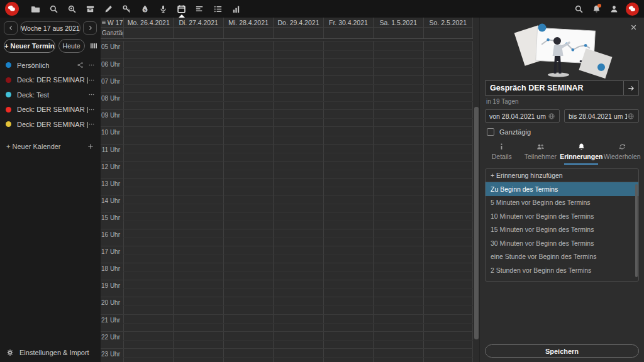  I want to click on tab-details: Details, so click(502, 153).